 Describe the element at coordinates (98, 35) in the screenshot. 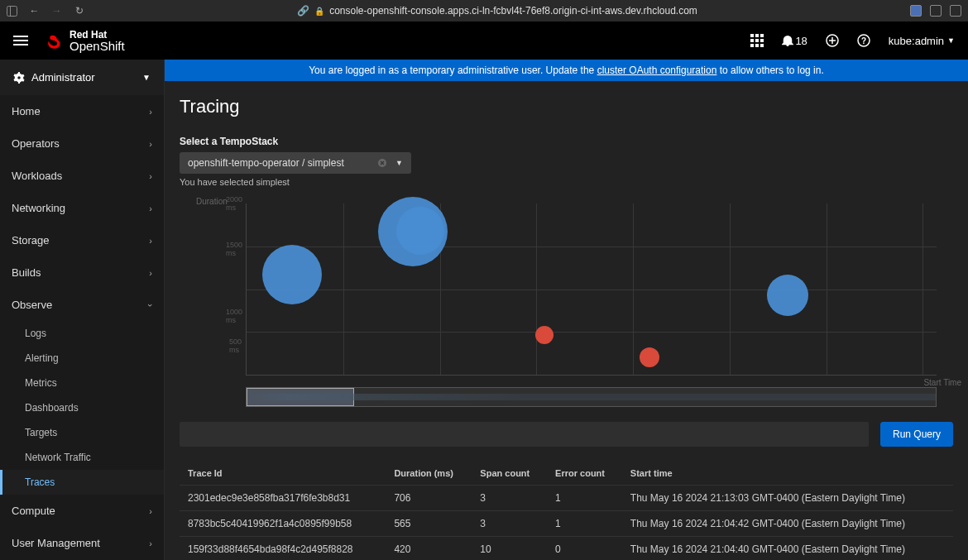

I see `brand-text-top: Red Hat` at that location.